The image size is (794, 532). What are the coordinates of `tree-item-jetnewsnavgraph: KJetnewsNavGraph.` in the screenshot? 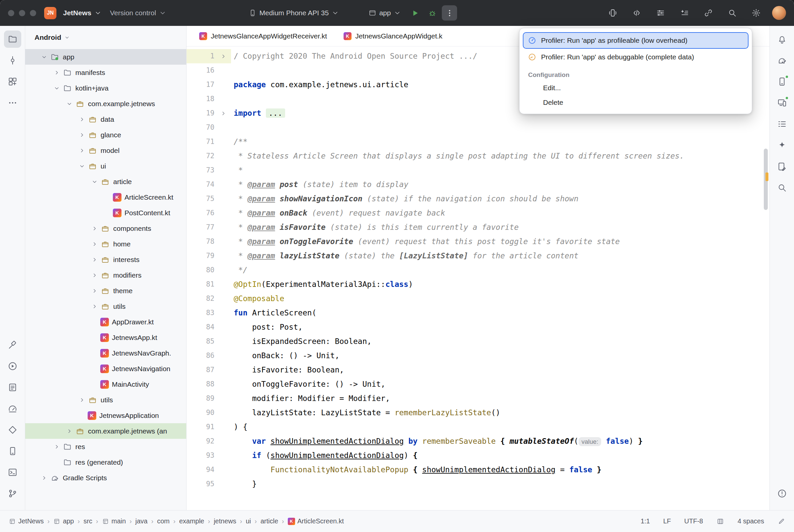 It's located at (106, 353).